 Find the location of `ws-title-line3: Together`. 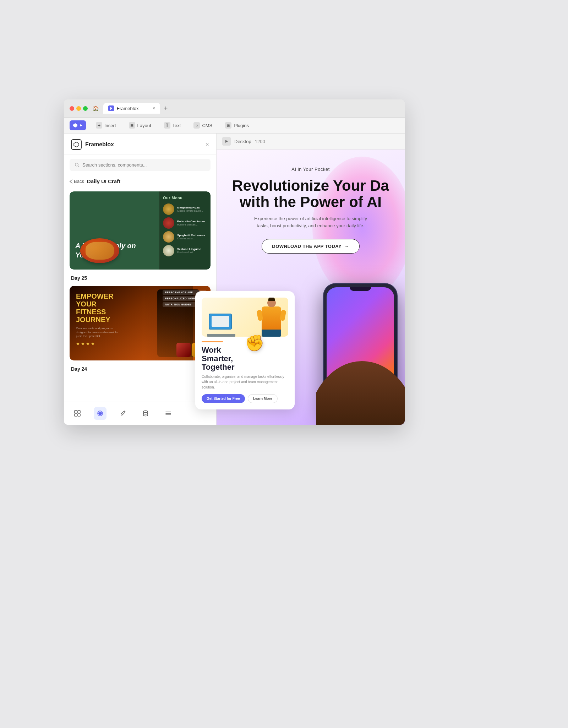

ws-title-line3: Together is located at coordinates (218, 367).